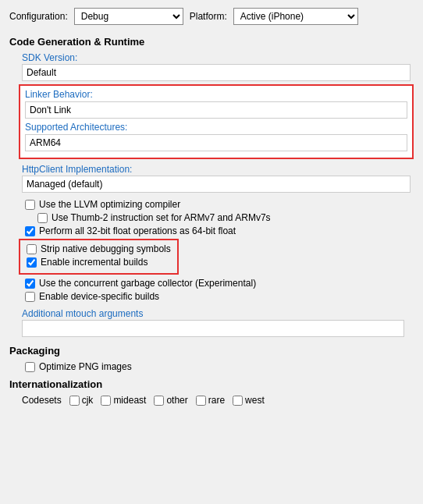  Describe the element at coordinates (39, 16) in the screenshot. I see `config-label: Configuration:` at that location.